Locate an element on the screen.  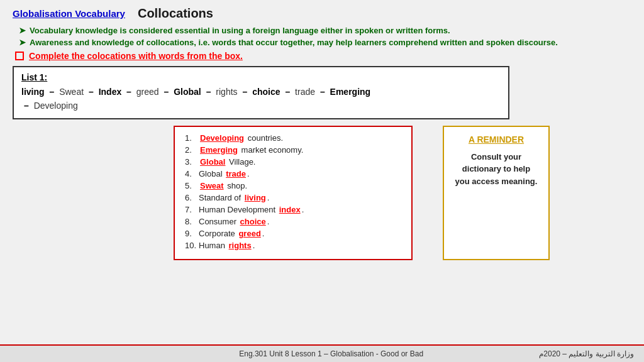
dash-7: – is located at coordinates (287, 92).